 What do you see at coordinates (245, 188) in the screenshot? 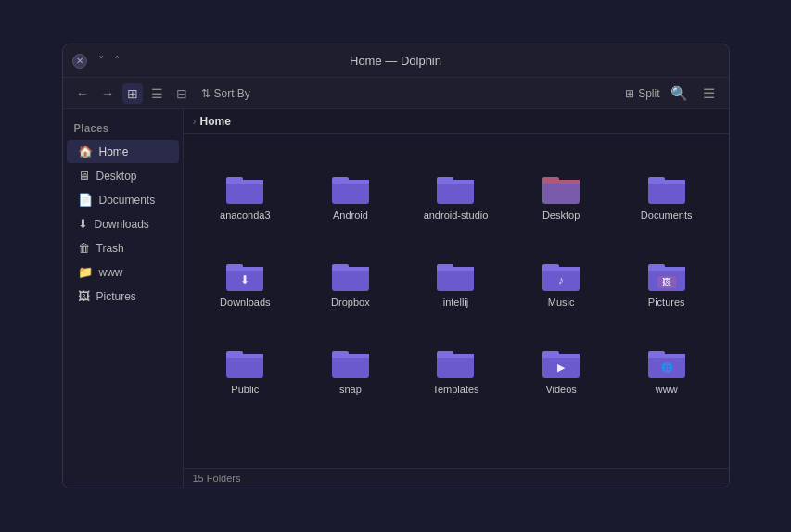
I see `folder-icon-anaconda3` at bounding box center [245, 188].